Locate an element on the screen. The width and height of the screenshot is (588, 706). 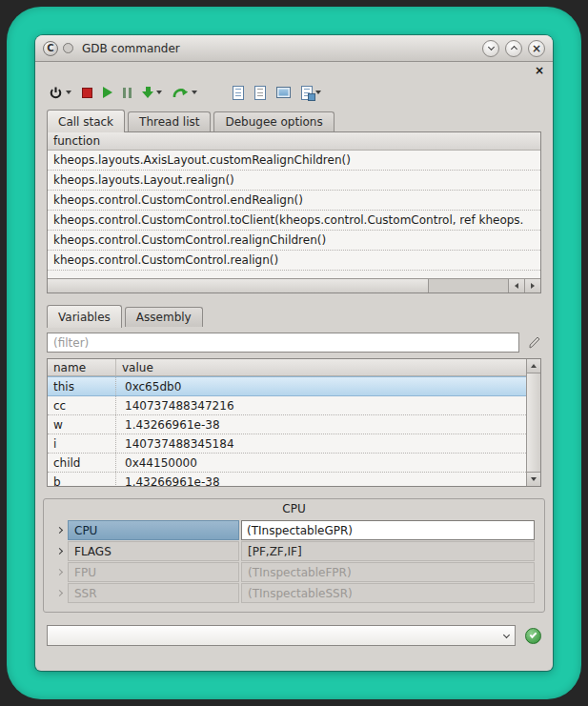
play-icon is located at coordinates (108, 92).